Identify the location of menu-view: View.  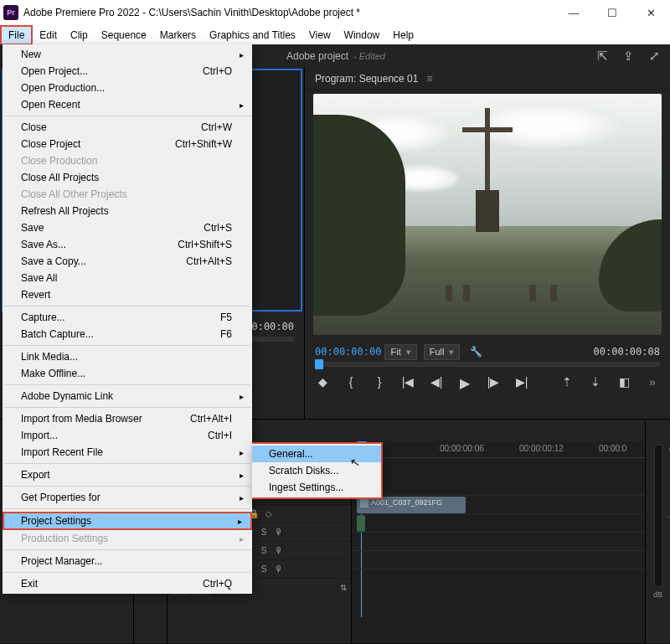
(320, 35).